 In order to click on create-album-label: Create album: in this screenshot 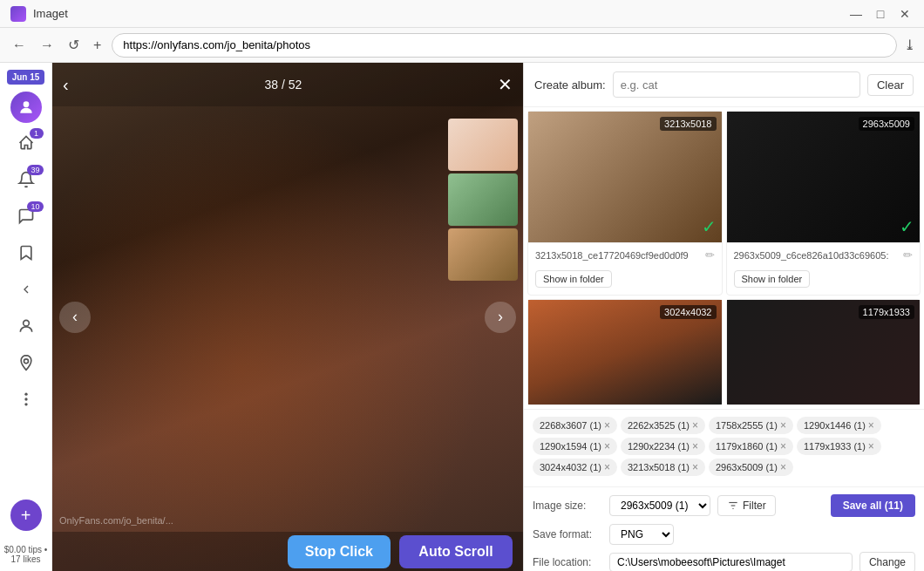, I will do `click(570, 85)`.